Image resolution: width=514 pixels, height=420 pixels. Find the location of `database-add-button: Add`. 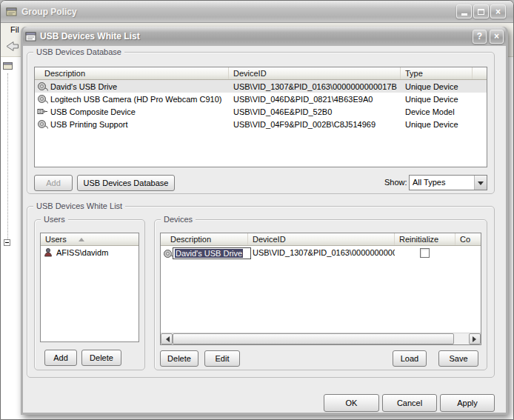

database-add-button: Add is located at coordinates (53, 183).